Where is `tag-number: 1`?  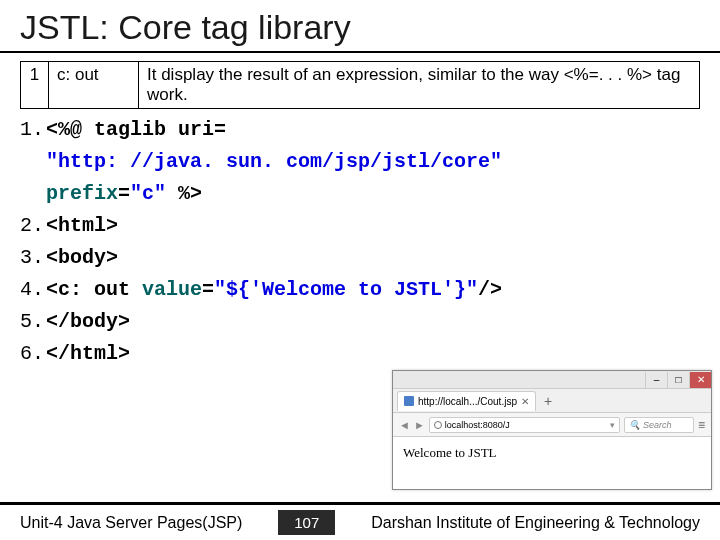 tag-number: 1 is located at coordinates (35, 86).